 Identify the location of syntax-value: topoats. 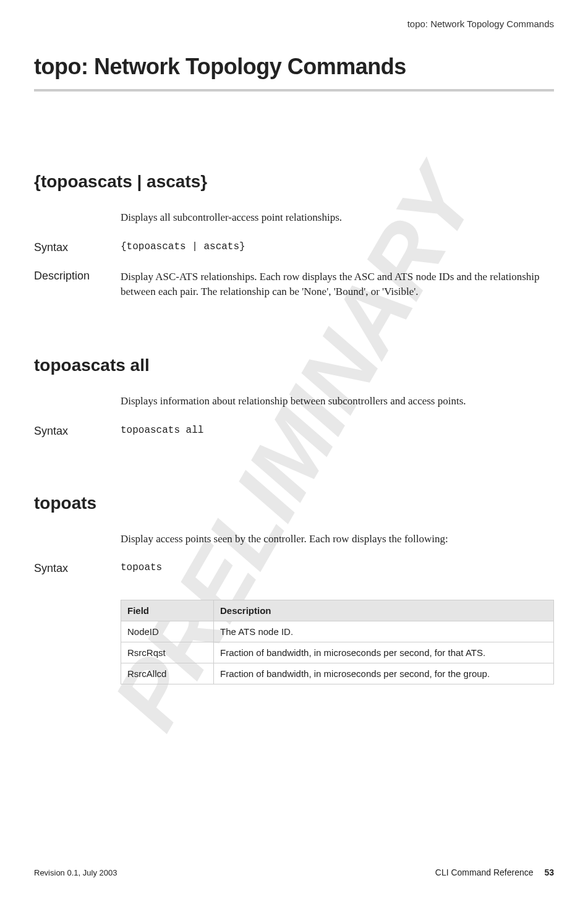
(338, 569).